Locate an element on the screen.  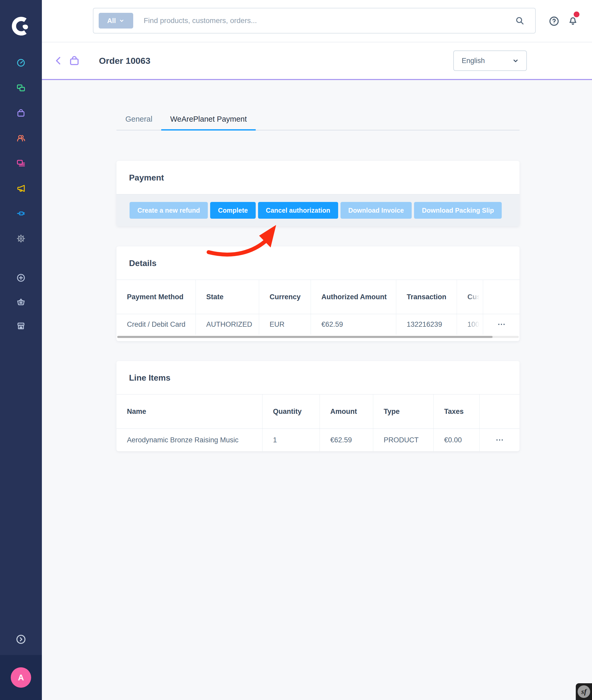
content-icon is located at coordinates (21, 163).